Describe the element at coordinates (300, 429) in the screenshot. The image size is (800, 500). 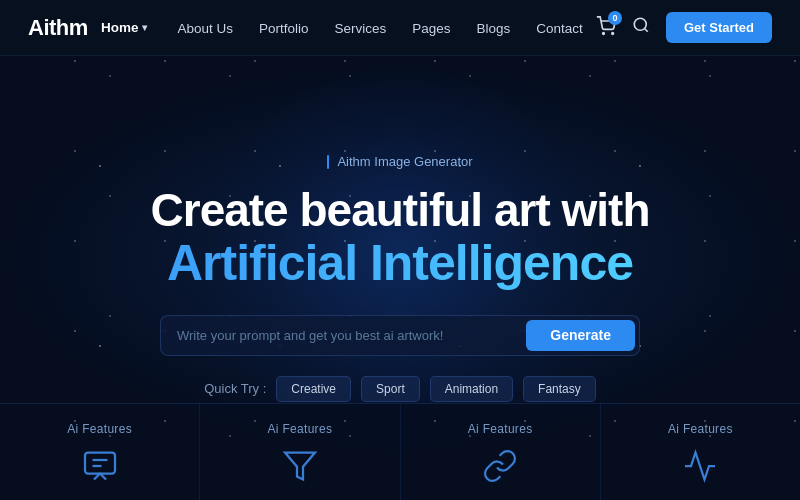
I see `feature-label-2: Ai Features` at that location.